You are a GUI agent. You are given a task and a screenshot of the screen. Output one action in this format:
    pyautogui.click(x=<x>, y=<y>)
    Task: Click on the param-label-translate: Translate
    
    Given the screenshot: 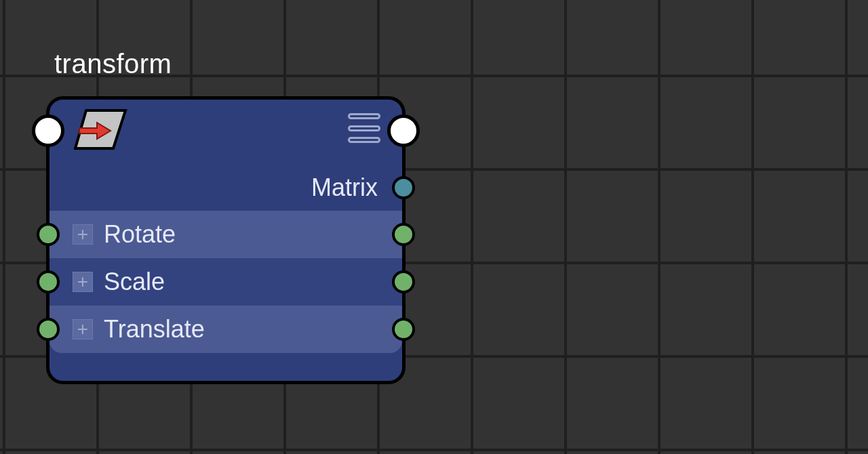 What is the action you would take?
    pyautogui.click(x=155, y=329)
    